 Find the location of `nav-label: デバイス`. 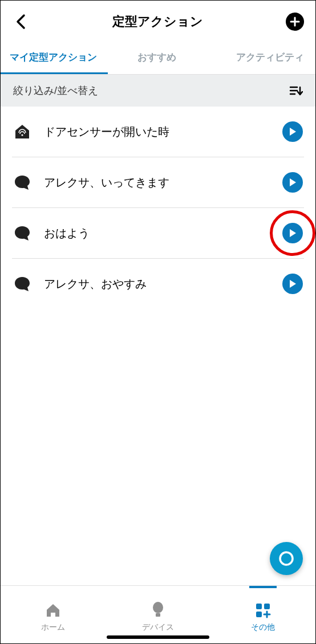

nav-label: デバイス is located at coordinates (158, 627).